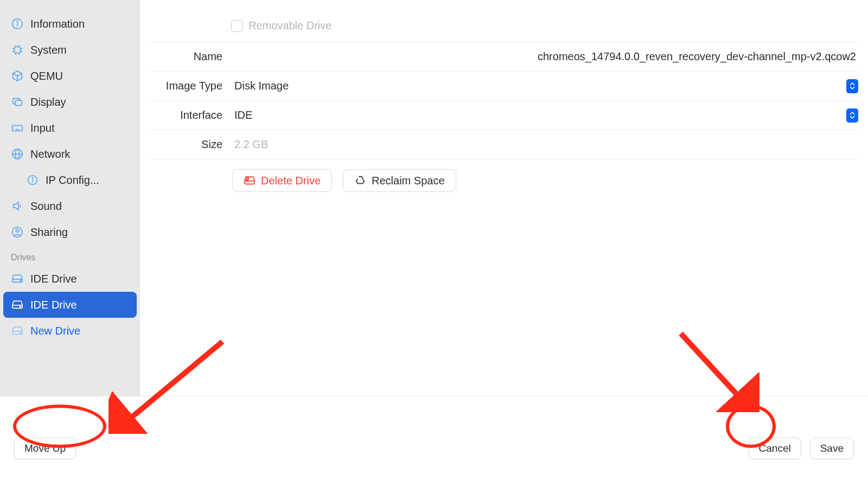  Describe the element at coordinates (58, 24) in the screenshot. I see `sidebar-item-label: Information` at that location.